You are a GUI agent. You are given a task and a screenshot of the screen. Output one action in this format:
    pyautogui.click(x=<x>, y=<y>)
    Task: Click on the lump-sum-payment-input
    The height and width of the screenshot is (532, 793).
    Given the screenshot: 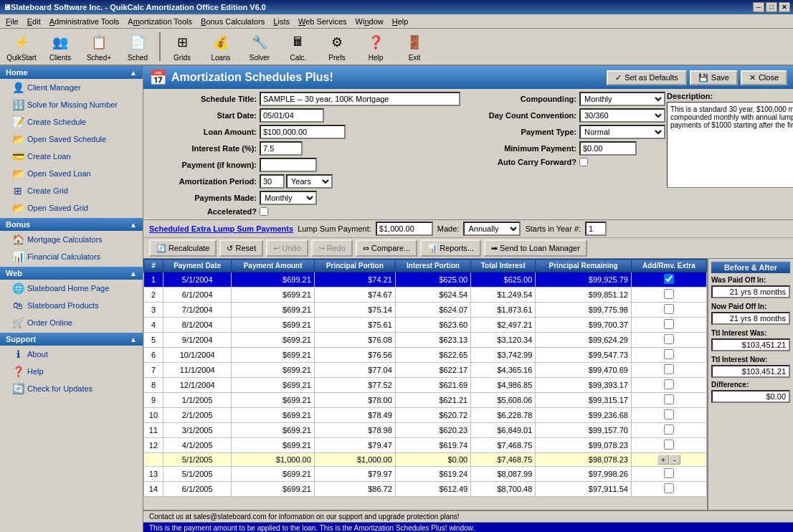 What is the action you would take?
    pyautogui.click(x=404, y=229)
    